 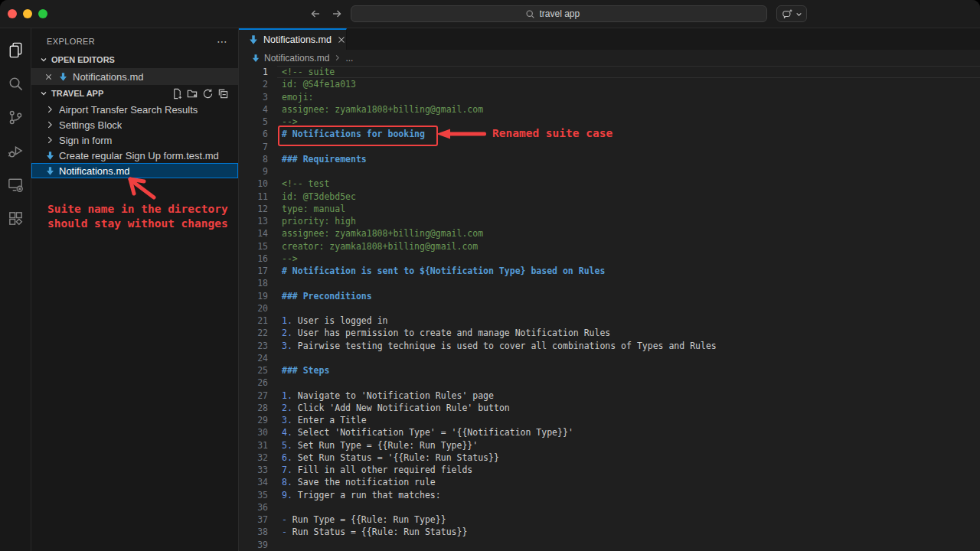 What do you see at coordinates (609, 495) in the screenshot?
I see `code-line: 359. Trigger a run that matches:` at bounding box center [609, 495].